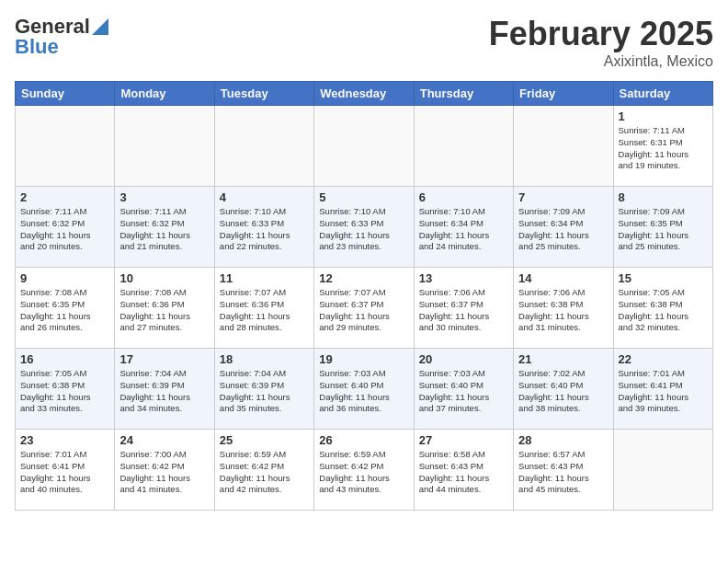  Describe the element at coordinates (563, 389) in the screenshot. I see `calendar-day-cell: 21Sunrise: 7:02 AM Sunset: 6:40 PM Dayli…` at that location.